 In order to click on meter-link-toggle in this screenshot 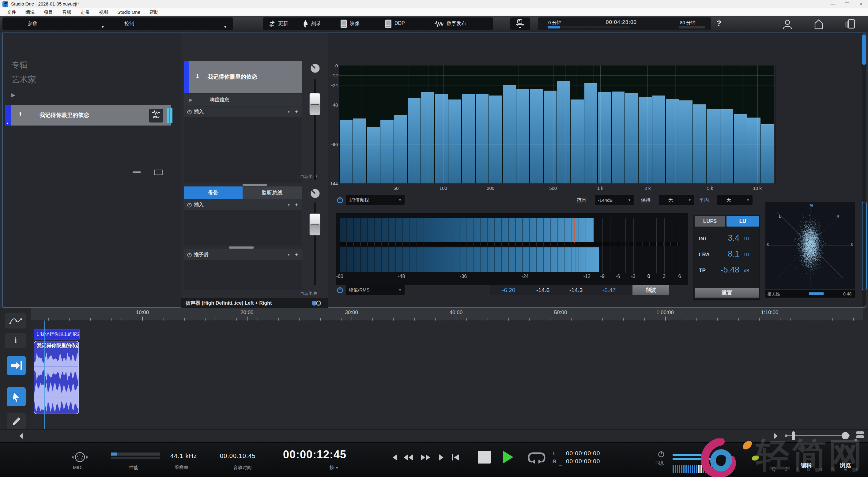, I will do `click(726, 470)`.